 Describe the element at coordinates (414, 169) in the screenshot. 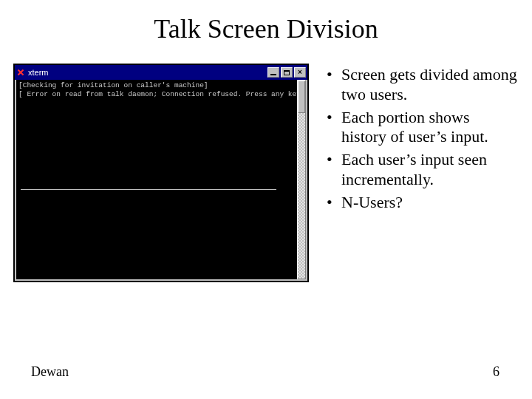

I see `bullet-text: Each user’s input seen incrementally.` at that location.